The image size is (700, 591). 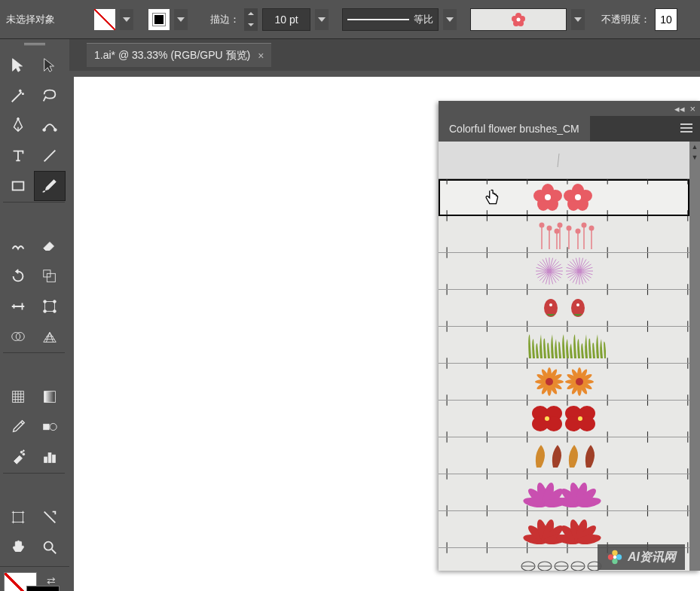 I want to click on eraser-tool, so click(x=50, y=246).